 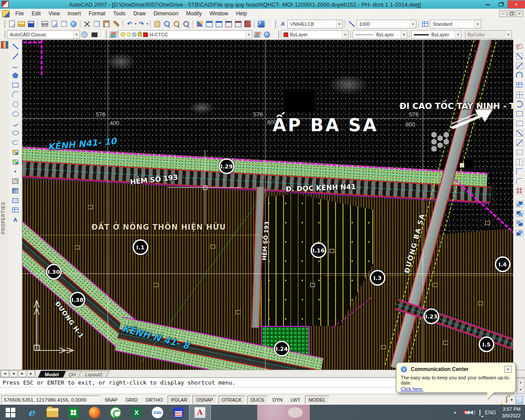 I want to click on ellipse-arc-icon, so click(x=15, y=143).